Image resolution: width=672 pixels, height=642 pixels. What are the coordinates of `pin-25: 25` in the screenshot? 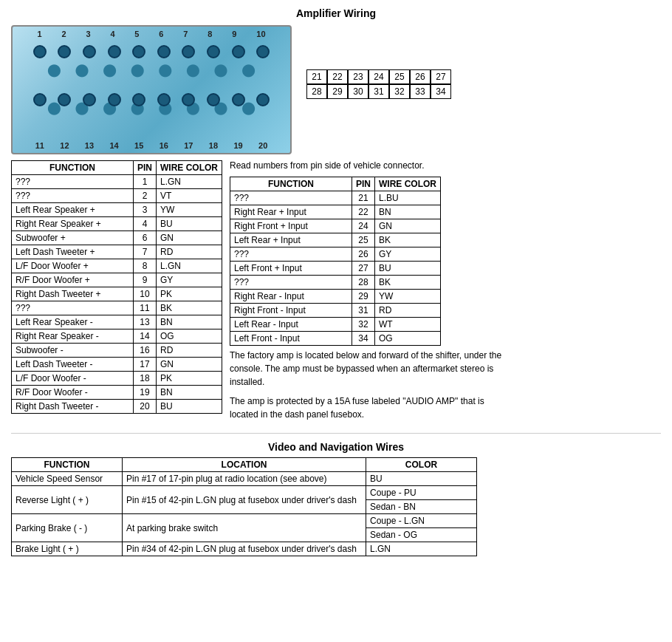 It's located at (400, 77).